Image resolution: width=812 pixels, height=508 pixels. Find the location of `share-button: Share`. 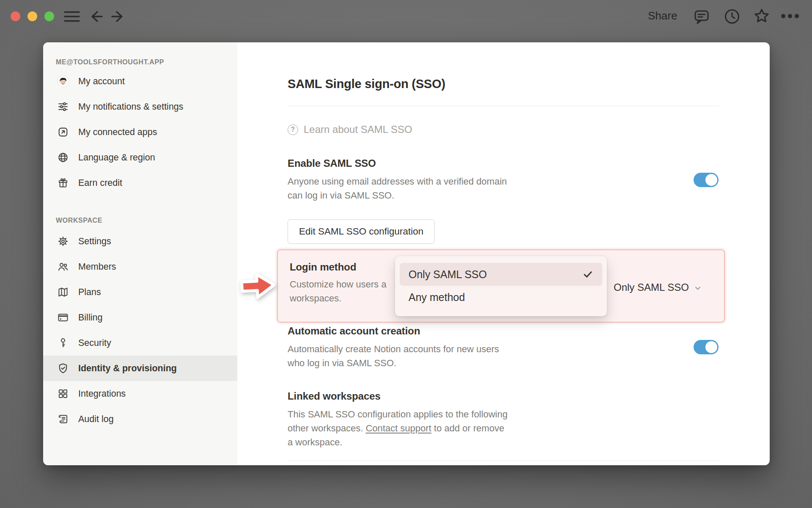

share-button: Share is located at coordinates (662, 16).